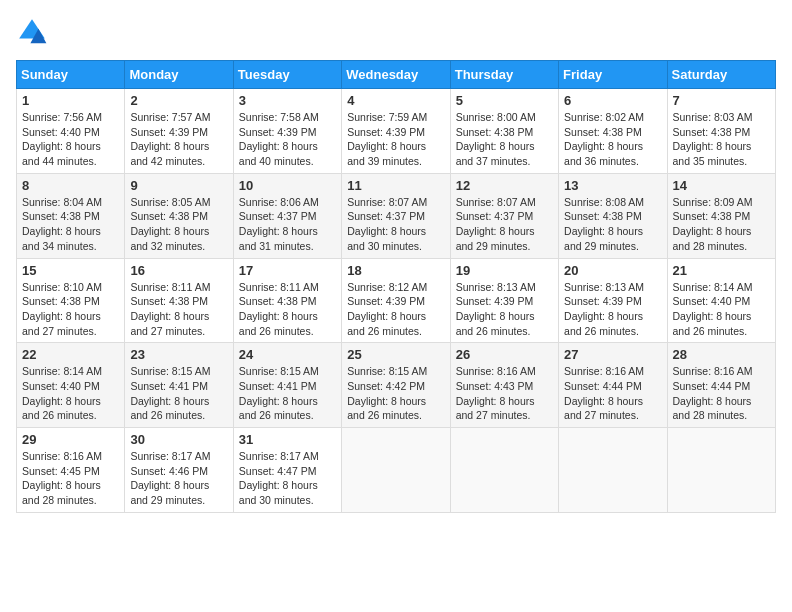 This screenshot has height=612, width=792. I want to click on day-number: 13, so click(612, 186).